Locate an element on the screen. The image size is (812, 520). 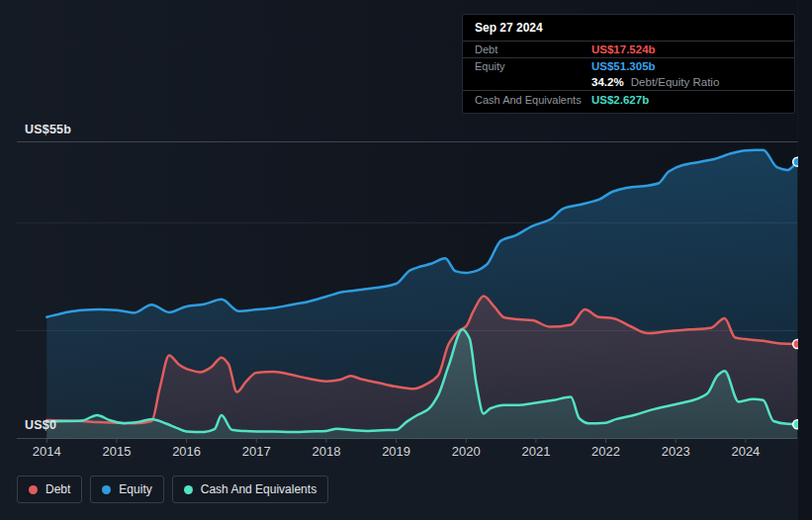
x-axis-year-label-2019: 2019 is located at coordinates (397, 451).